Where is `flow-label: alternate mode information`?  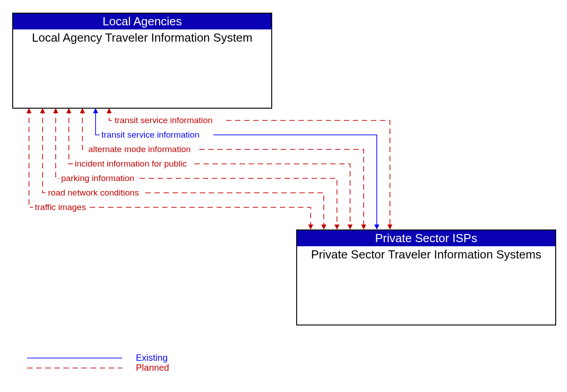
flow-label: alternate mode information is located at coordinates (139, 149).